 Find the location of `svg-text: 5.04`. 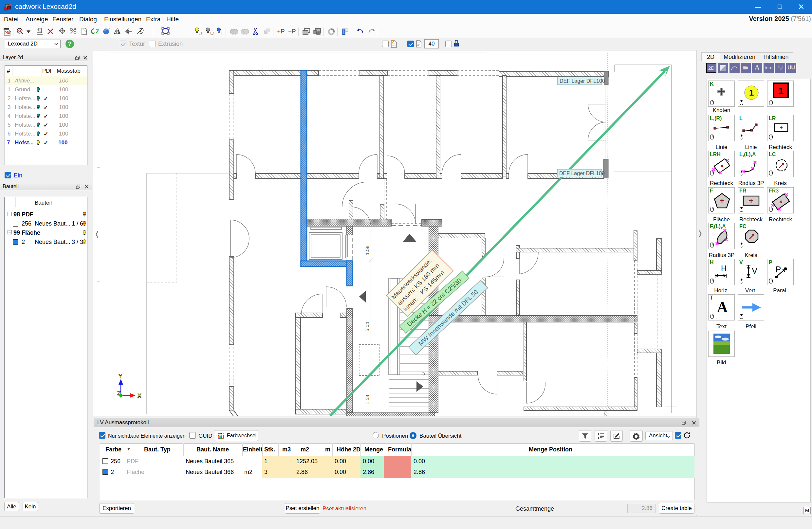

svg-text: 5.04 is located at coordinates (367, 326).